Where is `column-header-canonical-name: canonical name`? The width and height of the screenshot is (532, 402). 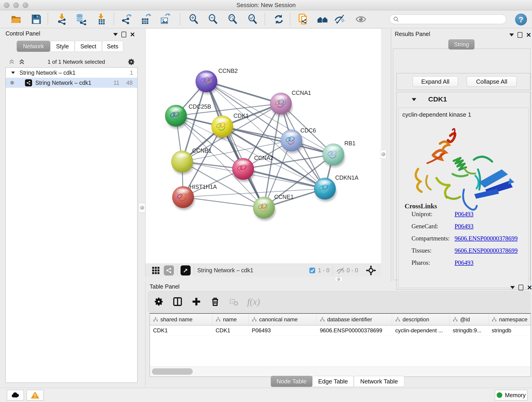
column-header-canonical-name: canonical name is located at coordinates (283, 319).